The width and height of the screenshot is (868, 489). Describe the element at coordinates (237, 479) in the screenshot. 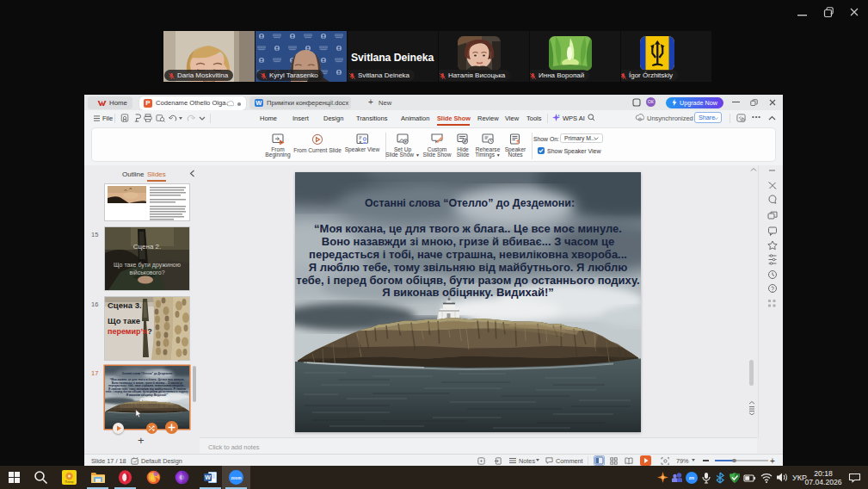

I see `svg-text: zoom` at that location.